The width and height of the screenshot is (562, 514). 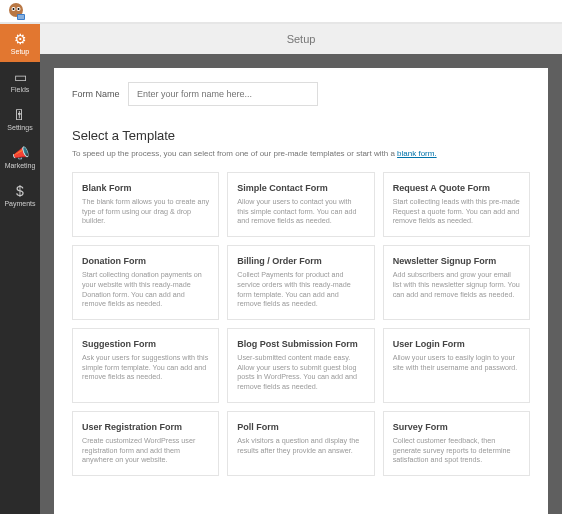 I want to click on template-card: Survey FormCollect customer feedback, th…, so click(x=456, y=444).